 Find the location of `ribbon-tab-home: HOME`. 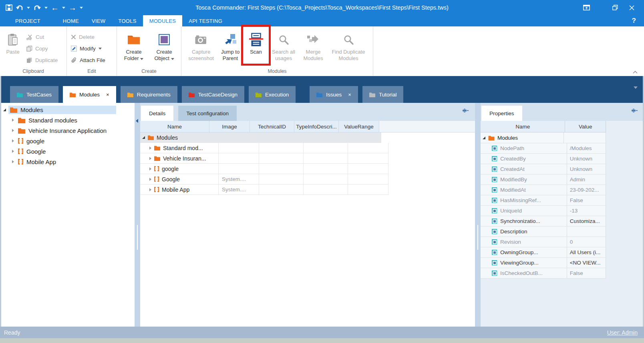

ribbon-tab-home: HOME is located at coordinates (71, 21).